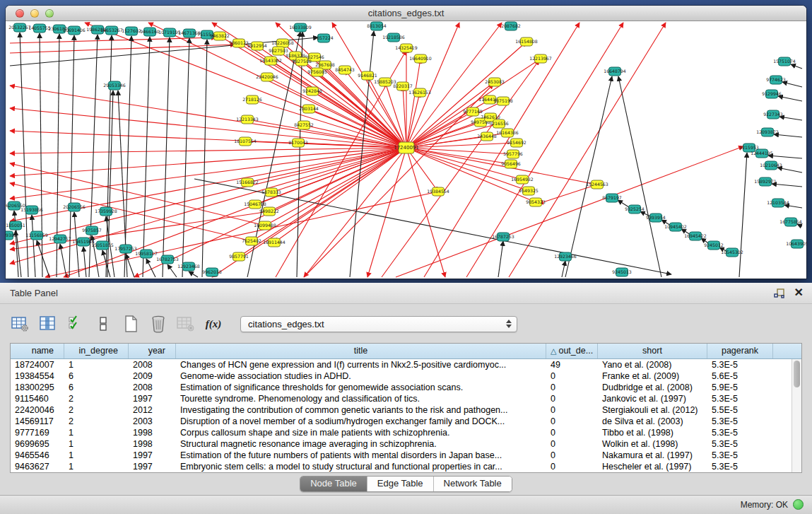  I want to click on graph-node: 12923466, so click(565, 257).